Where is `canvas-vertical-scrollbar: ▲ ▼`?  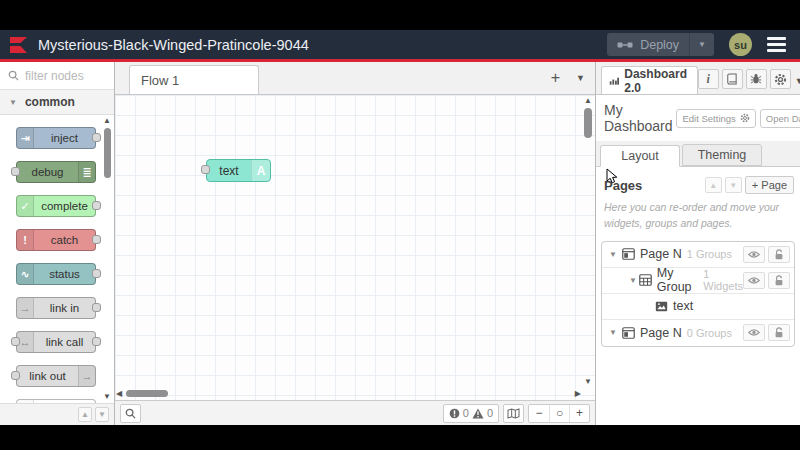 canvas-vertical-scrollbar: ▲ ▼ is located at coordinates (588, 241).